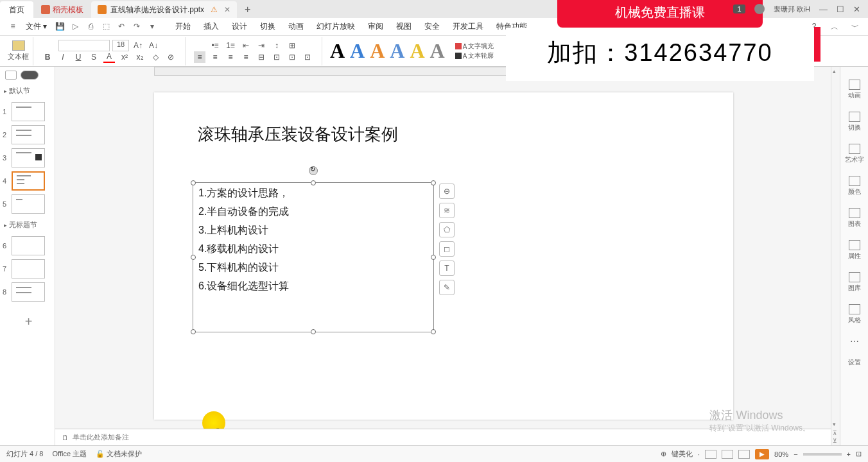 The width and height of the screenshot is (868, 462). What do you see at coordinates (855, 341) in the screenshot?
I see `rs-more: ⋯` at bounding box center [855, 341].